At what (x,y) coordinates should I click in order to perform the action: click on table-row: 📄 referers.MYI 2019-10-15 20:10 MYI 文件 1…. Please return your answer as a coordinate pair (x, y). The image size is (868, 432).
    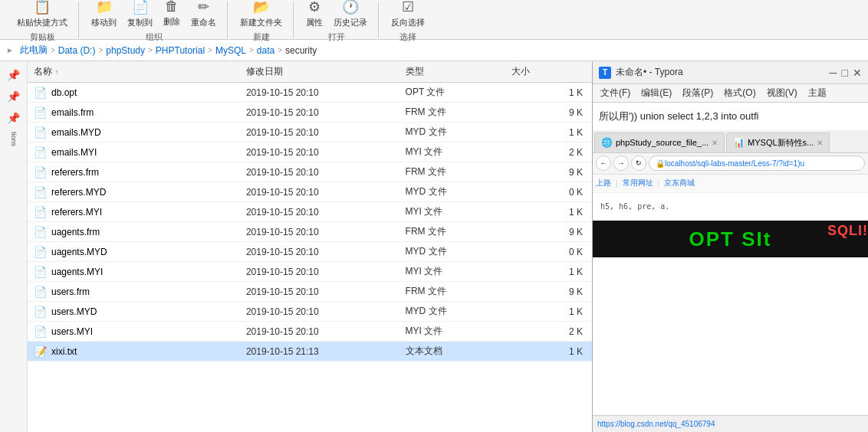
    Looking at the image, I should click on (310, 212).